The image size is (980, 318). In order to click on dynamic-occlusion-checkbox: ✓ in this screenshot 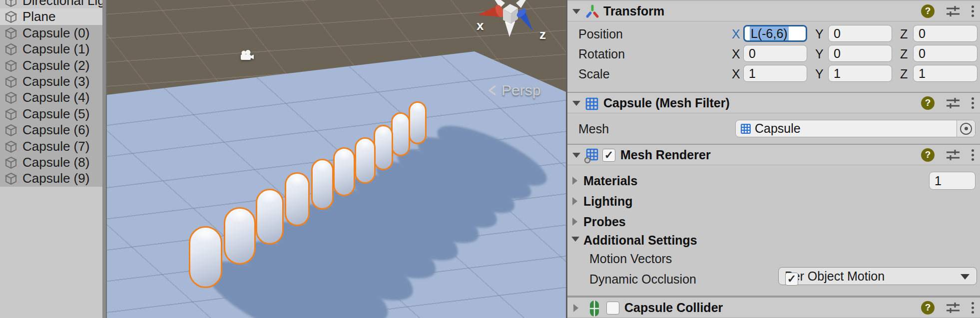, I will do `click(792, 279)`.